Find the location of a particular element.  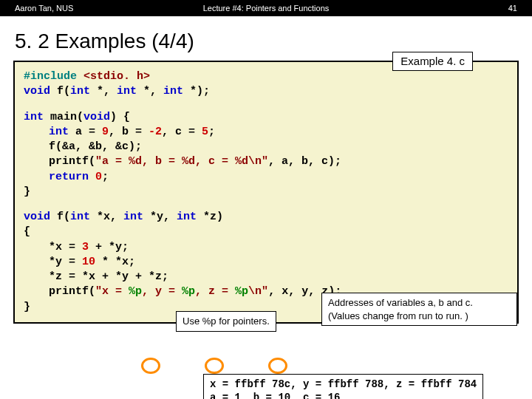

code-line: *z = *x + *y + *z; is located at coordinates (266, 277).